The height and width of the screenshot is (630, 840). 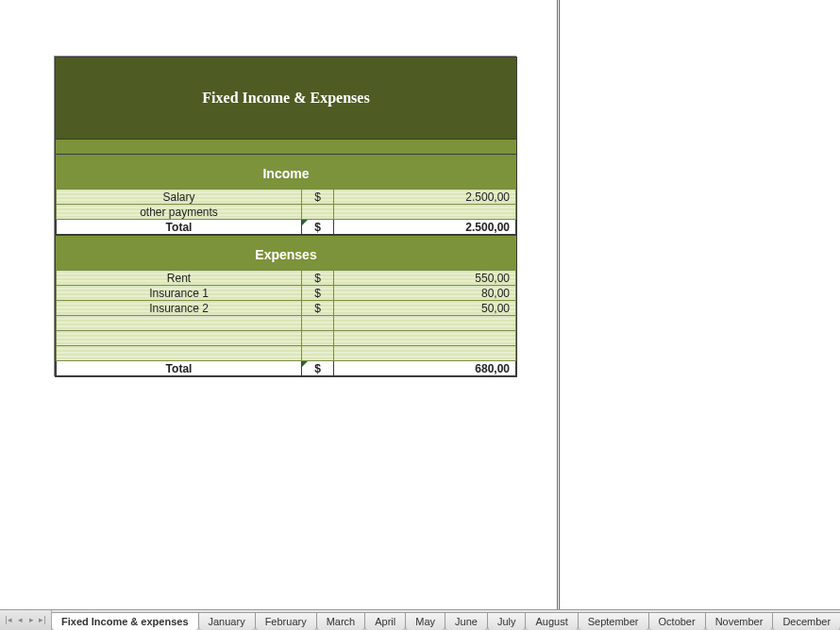 What do you see at coordinates (31, 620) in the screenshot?
I see `nav-next-icon: ▸` at bounding box center [31, 620].